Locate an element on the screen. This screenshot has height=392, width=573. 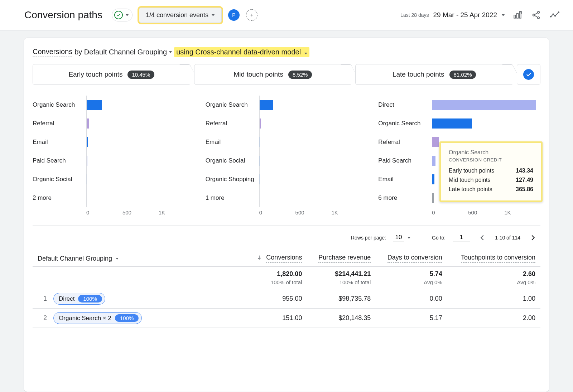
col-touchpoints: Touchpoints to conversion is located at coordinates (494, 258).